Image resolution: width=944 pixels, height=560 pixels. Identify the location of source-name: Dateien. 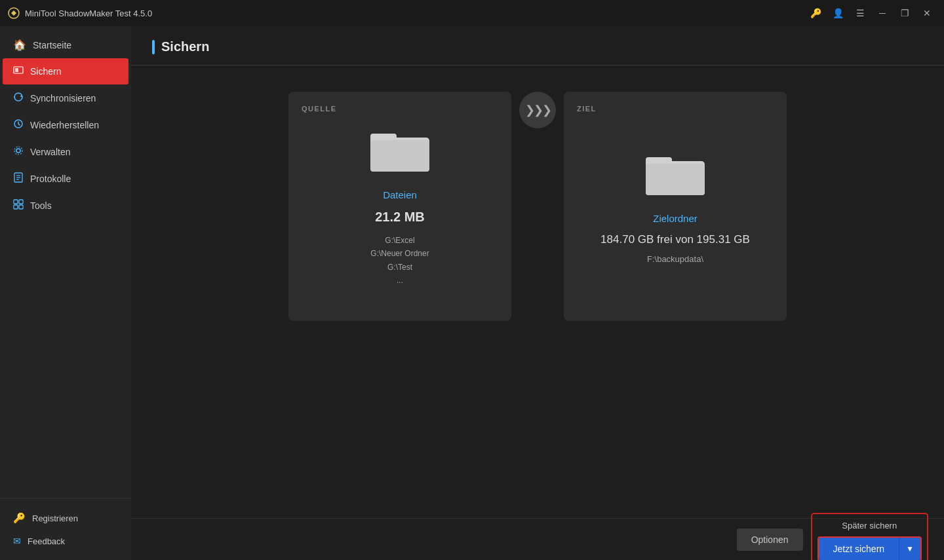
(400, 195).